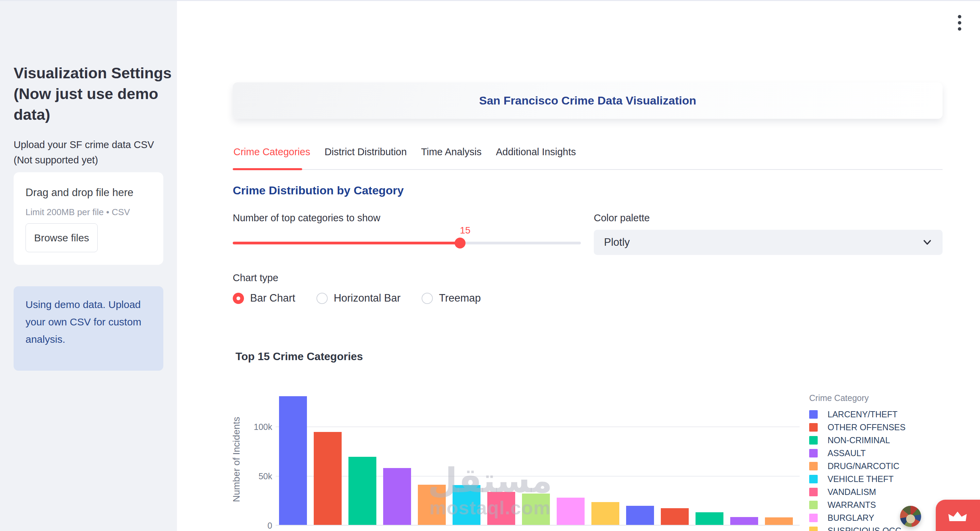 This screenshot has height=531, width=980. What do you see at coordinates (861, 479) in the screenshot?
I see `legend-label: VEHICLE THEFT` at bounding box center [861, 479].